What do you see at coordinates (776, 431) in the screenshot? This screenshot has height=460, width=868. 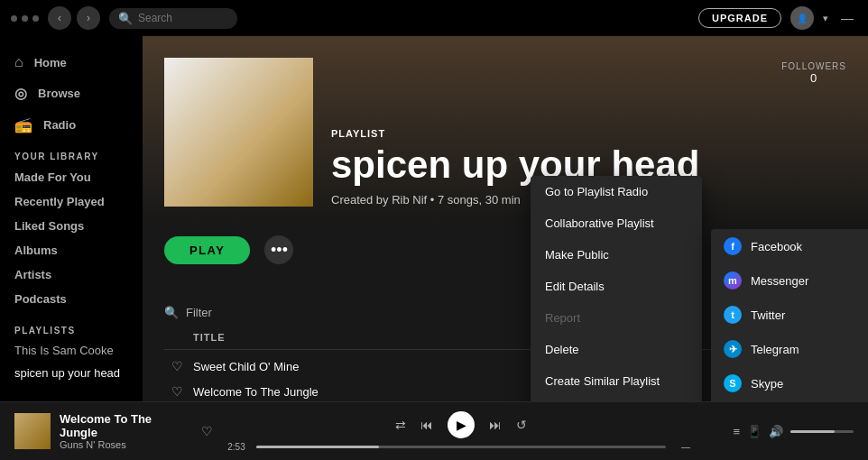 I see `volume-icon: 🔊` at bounding box center [776, 431].